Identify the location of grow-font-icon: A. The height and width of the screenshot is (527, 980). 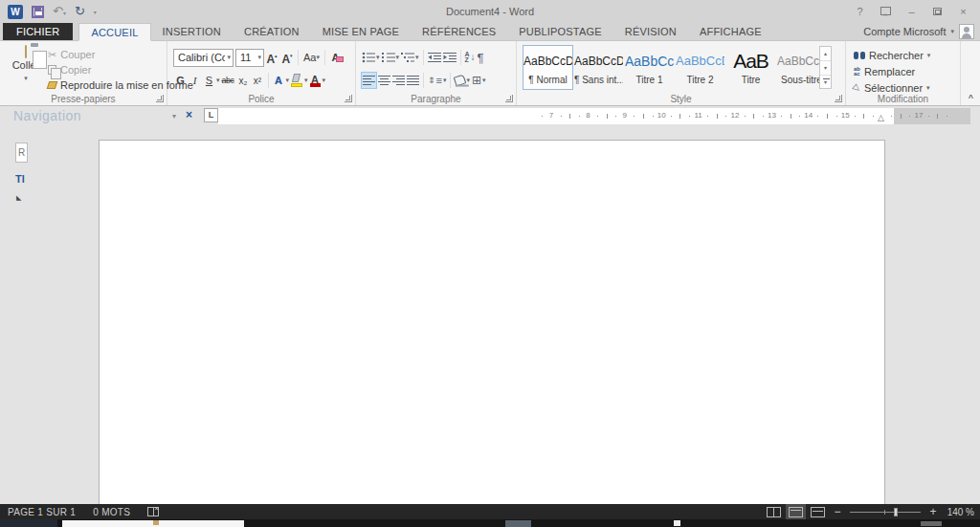
(272, 59).